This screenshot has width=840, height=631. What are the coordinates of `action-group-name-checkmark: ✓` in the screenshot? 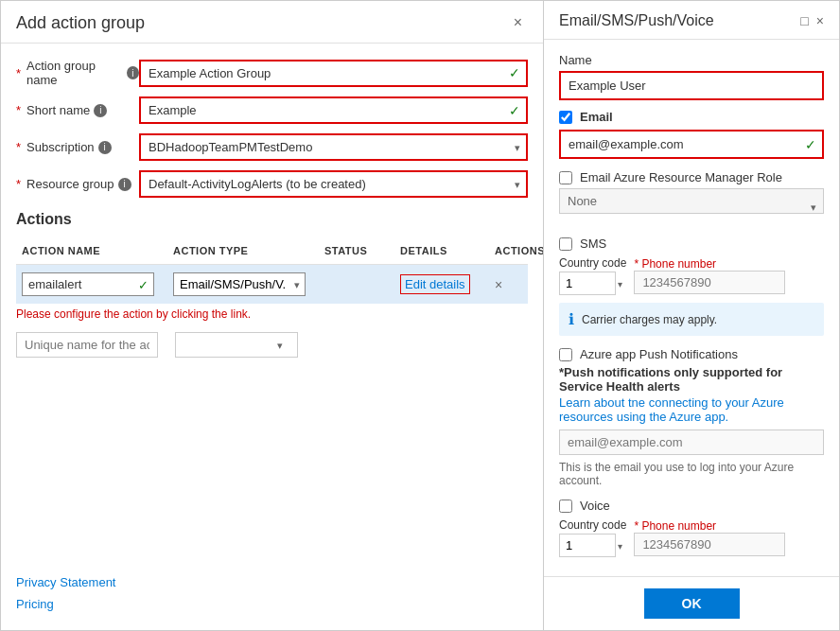 It's located at (515, 73).